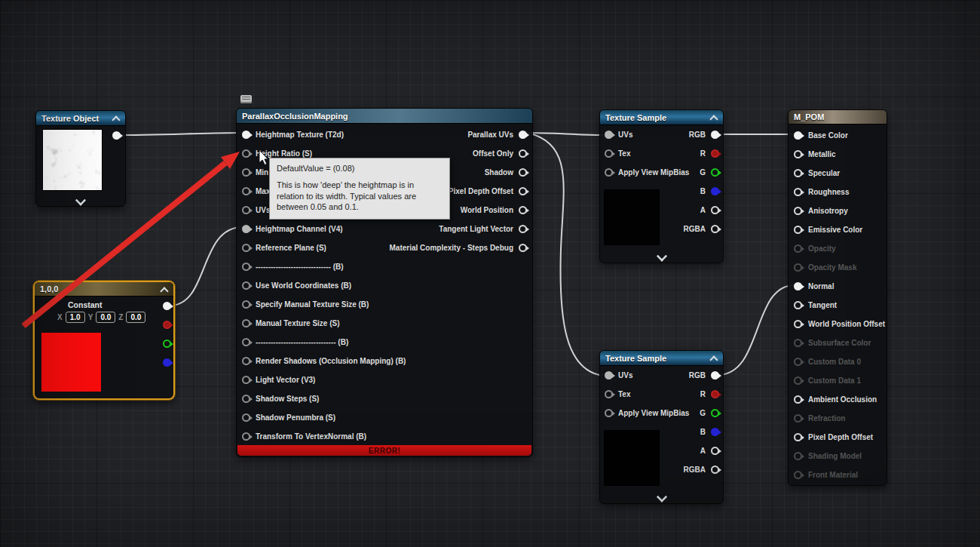 The height and width of the screenshot is (547, 980). Describe the element at coordinates (360, 196) in the screenshot. I see `tooltip-description: This is how 'deep' the heightmap is in r…` at that location.